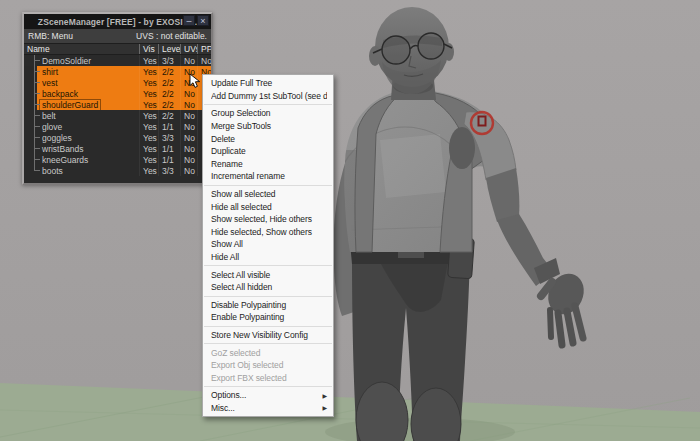 The height and width of the screenshot is (441, 700). Describe the element at coordinates (118, 126) in the screenshot. I see `subtool-row-glove: gloveYes1/1No` at that location.